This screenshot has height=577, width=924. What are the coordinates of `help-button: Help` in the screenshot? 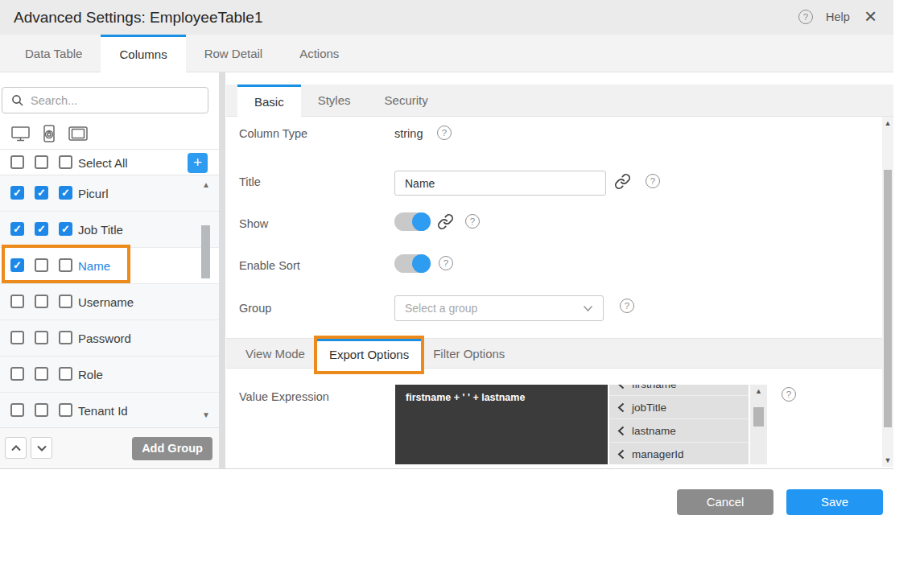 It's located at (838, 17).